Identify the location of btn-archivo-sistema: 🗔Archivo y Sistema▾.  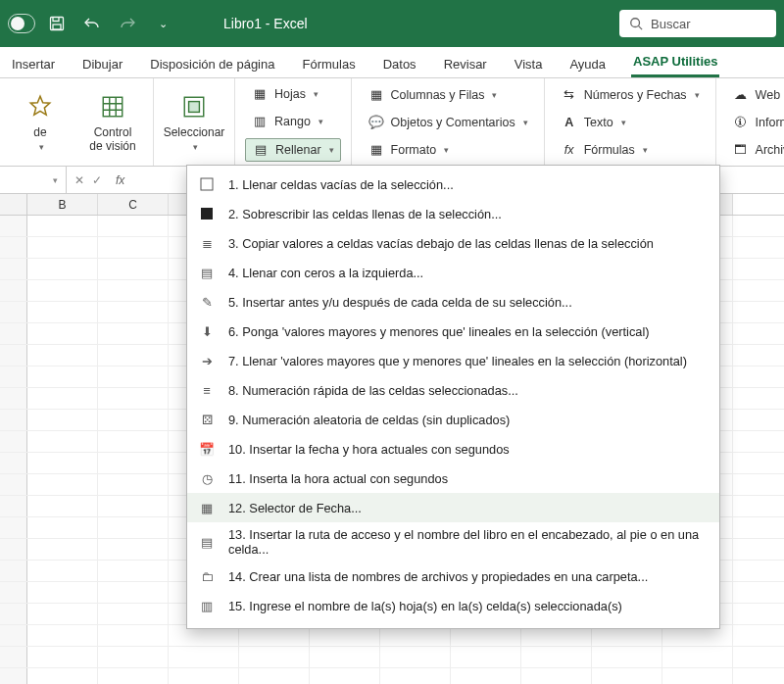
(755, 150).